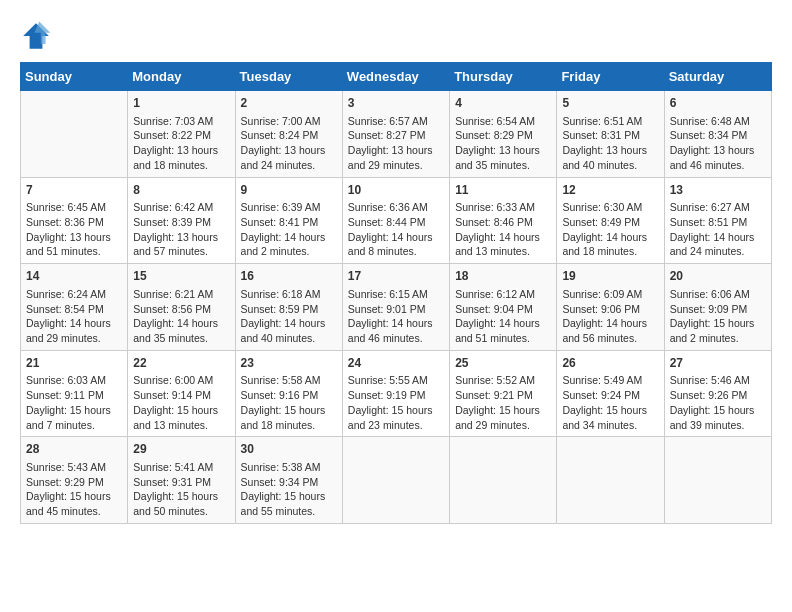  Describe the element at coordinates (610, 276) in the screenshot. I see `day-number: 19` at that location.